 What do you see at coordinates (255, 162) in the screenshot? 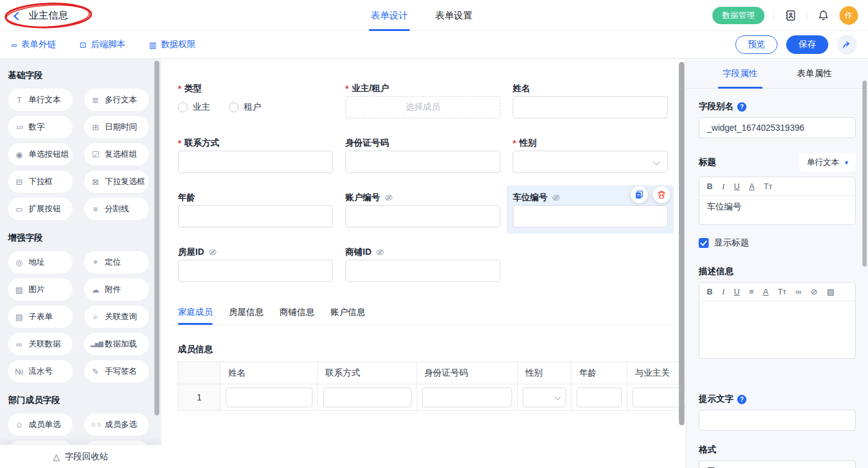
I see `contact-input` at bounding box center [255, 162].